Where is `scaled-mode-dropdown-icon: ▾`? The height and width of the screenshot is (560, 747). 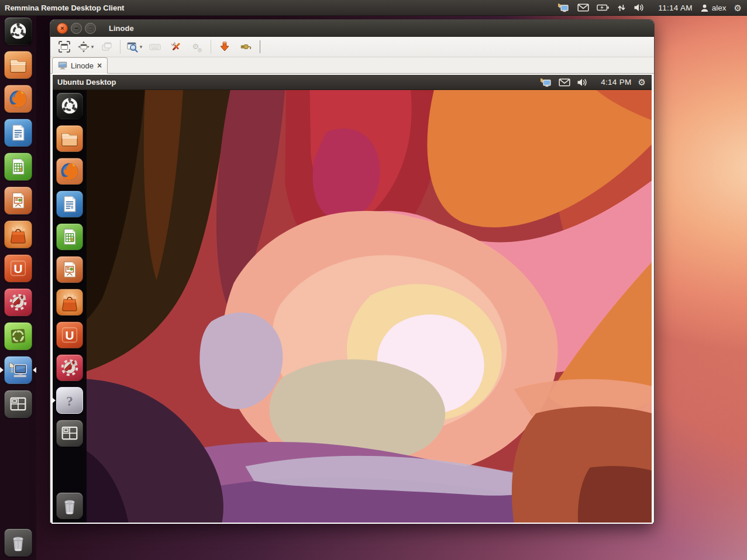 scaled-mode-dropdown-icon: ▾ is located at coordinates (142, 47).